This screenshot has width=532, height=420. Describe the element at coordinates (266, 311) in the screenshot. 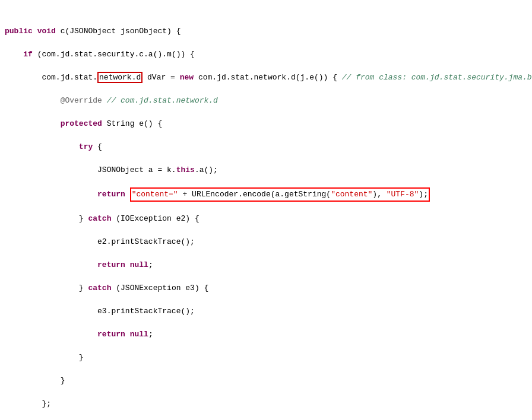

I see `code-line: e3.printStackTrace();` at that location.